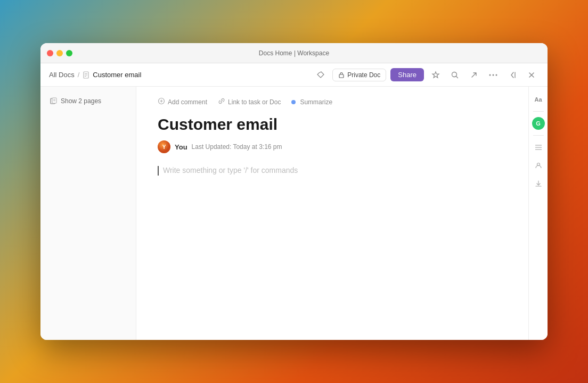 Image resolution: width=588 pixels, height=383 pixels. What do you see at coordinates (117, 74) in the screenshot?
I see `breadcrumb-current-label: Customer email` at bounding box center [117, 74].